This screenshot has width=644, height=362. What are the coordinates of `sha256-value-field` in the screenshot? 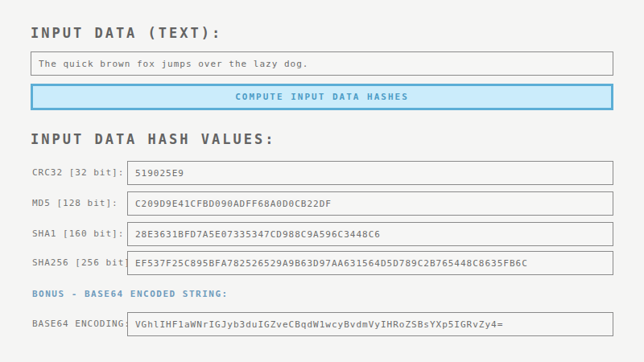 It's located at (370, 263).